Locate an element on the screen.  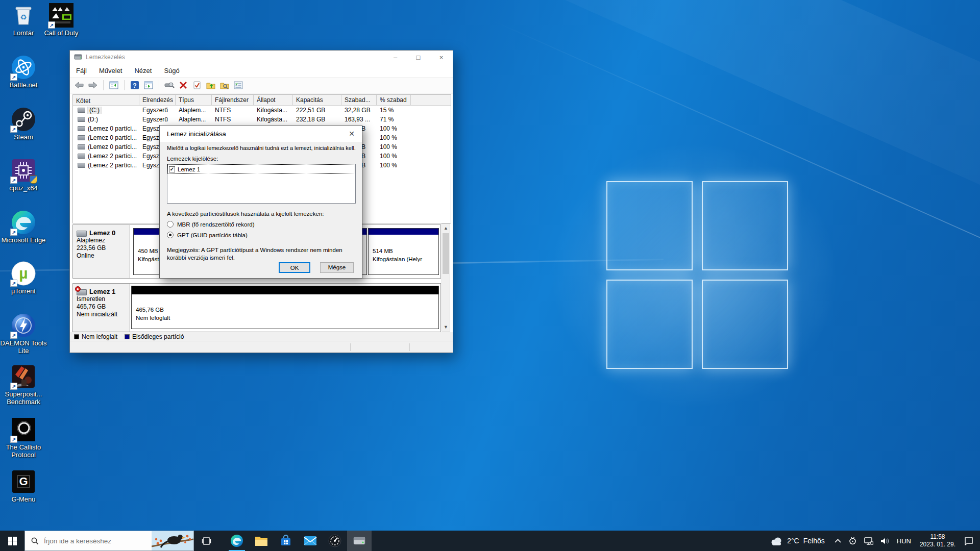
desktop-icon-cpuz: ↗ cpuz_x64 is located at coordinates (23, 175).